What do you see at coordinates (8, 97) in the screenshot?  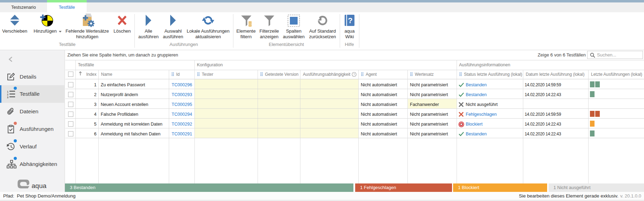 I see `svg-text: 3` at bounding box center [8, 97].